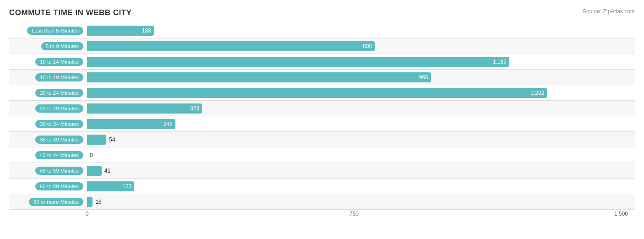 The height and width of the screenshot is (239, 644). I want to click on bar-label-text: 15 to 19 Minutes, so click(60, 77).